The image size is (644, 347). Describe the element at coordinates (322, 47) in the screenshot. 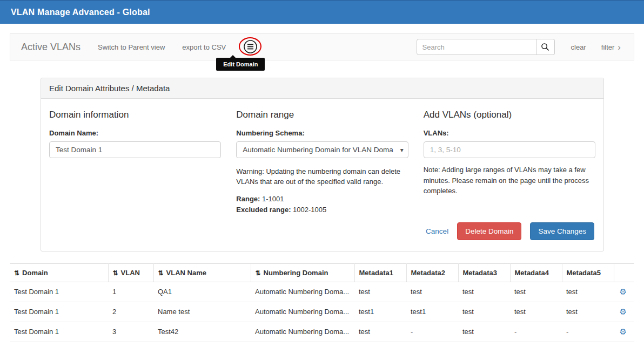

I see `toolbar: Active VLANs Switch to Parent view expor…` at that location.